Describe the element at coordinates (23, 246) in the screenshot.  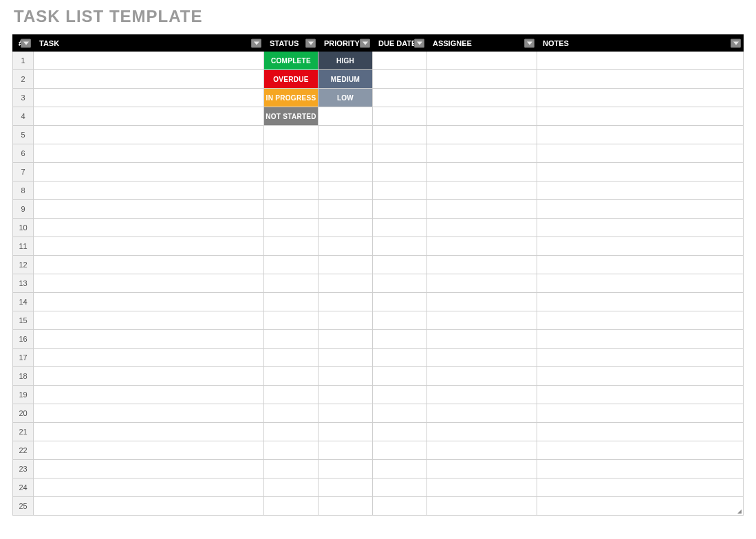
I see `row-number-cell: 11` at that location.